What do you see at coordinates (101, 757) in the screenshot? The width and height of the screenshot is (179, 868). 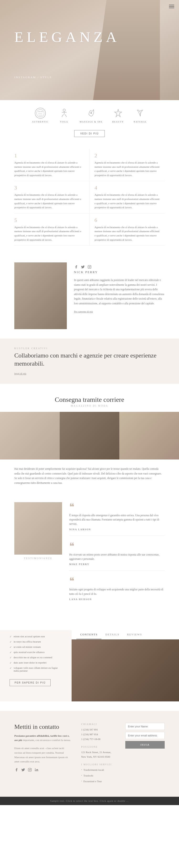 I see `address-city: New York, NY 92103-9500` at bounding box center [101, 757].